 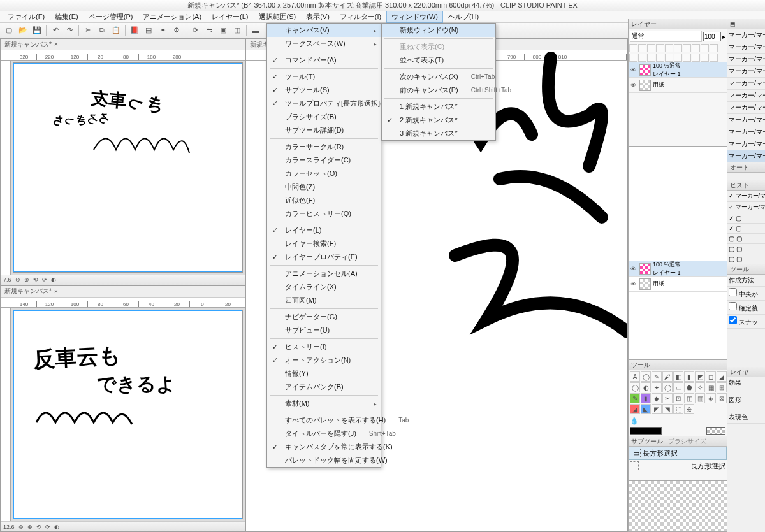 I want to click on tool-brush: 🖌, so click(x=667, y=377).